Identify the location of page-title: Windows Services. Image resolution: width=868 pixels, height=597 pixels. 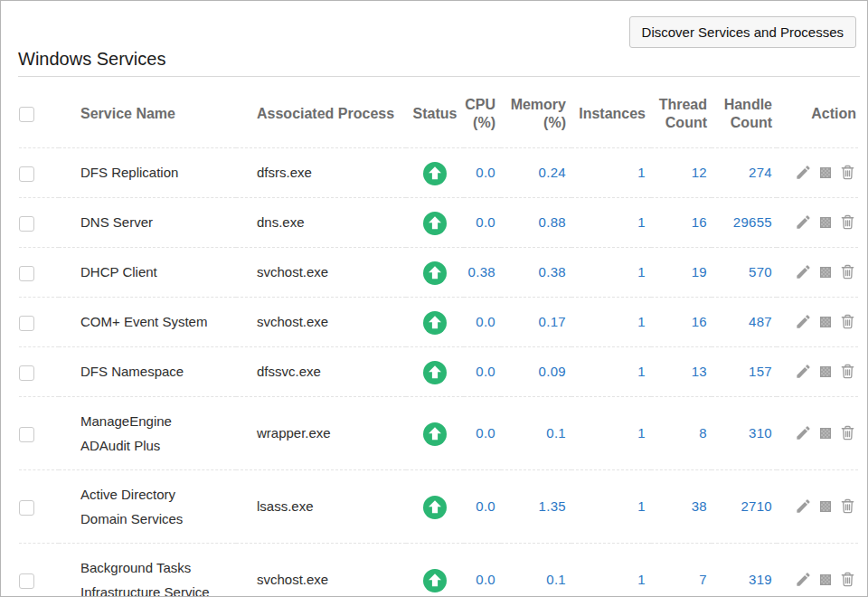
(443, 59).